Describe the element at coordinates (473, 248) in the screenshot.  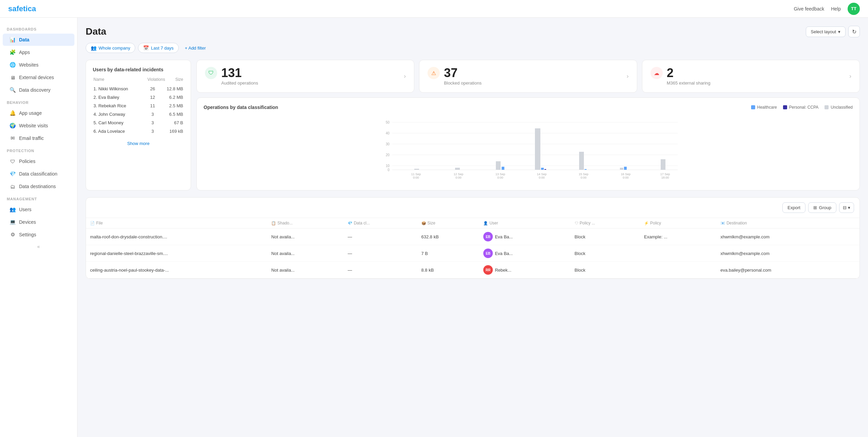
I see `table-container: 📄File📋Shado...💎Data cl...📦Size👤User🛡Poli…` at that location.